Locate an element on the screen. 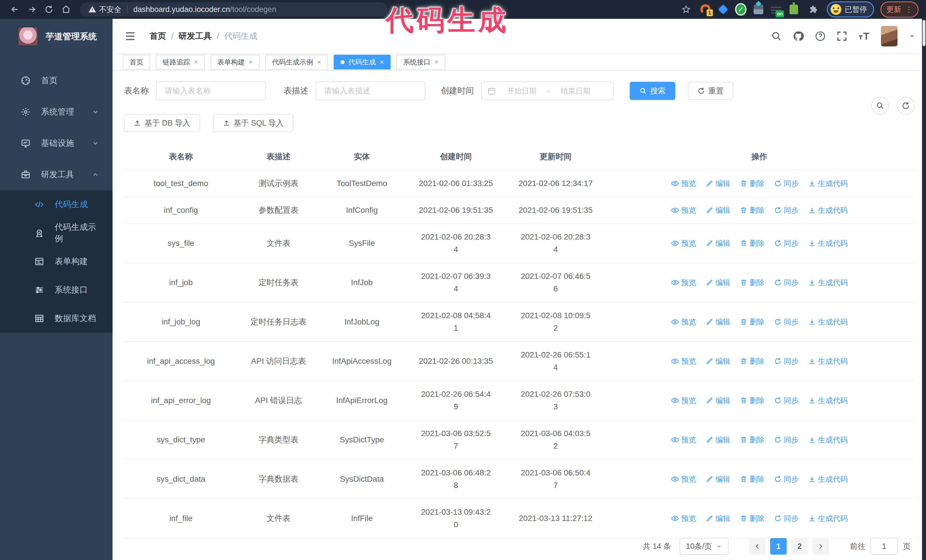 The height and width of the screenshot is (560, 926). paused-pill: 已暂停 is located at coordinates (850, 9).